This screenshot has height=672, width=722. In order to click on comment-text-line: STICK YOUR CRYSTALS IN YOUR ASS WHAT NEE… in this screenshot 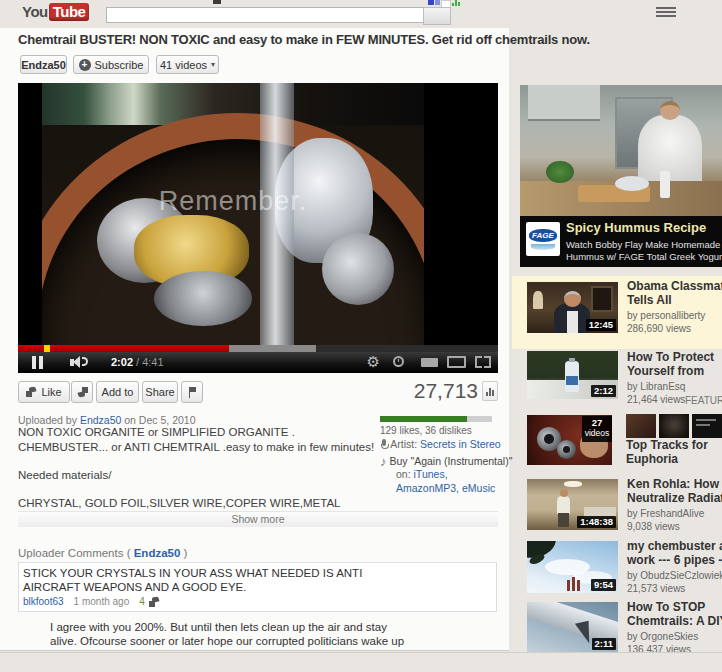, I will do `click(192, 573)`.